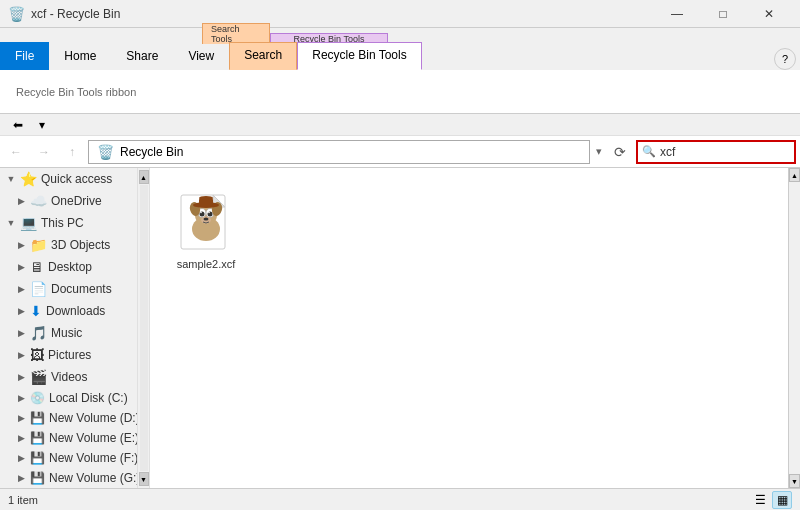  What do you see at coordinates (38, 458) in the screenshot?
I see `vol-f-icon: 💾` at bounding box center [38, 458].